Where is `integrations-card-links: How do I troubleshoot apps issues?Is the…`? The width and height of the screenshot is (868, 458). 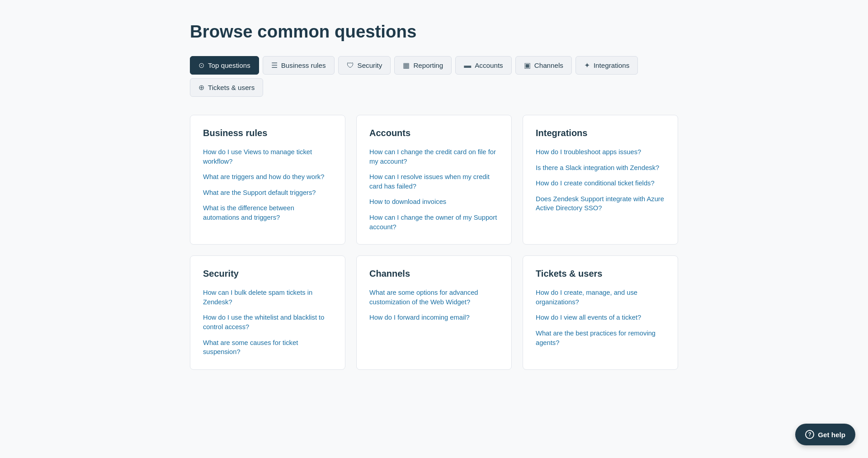
integrations-card-links: How do I troubleshoot apps issues?Is the… is located at coordinates (600, 180).